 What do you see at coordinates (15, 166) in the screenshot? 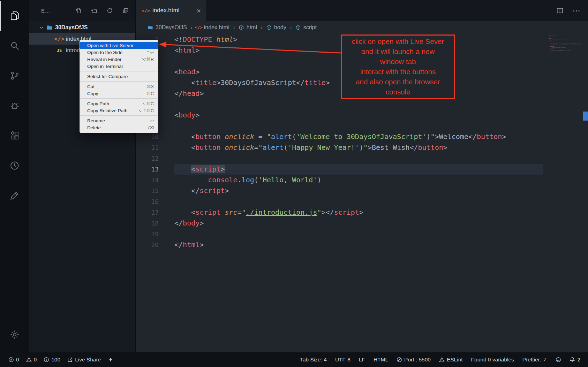
I see `activity-item-timeline` at bounding box center [15, 166].